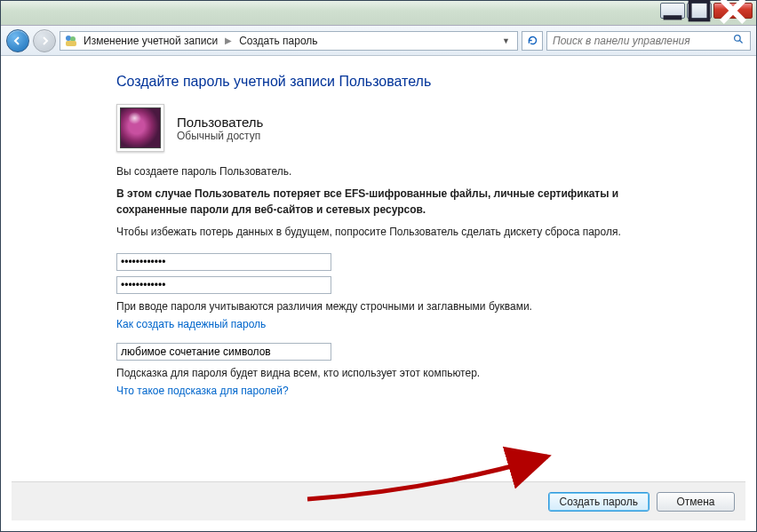  Describe the element at coordinates (599, 502) in the screenshot. I see `create-password-button: Создать пароль` at that location.